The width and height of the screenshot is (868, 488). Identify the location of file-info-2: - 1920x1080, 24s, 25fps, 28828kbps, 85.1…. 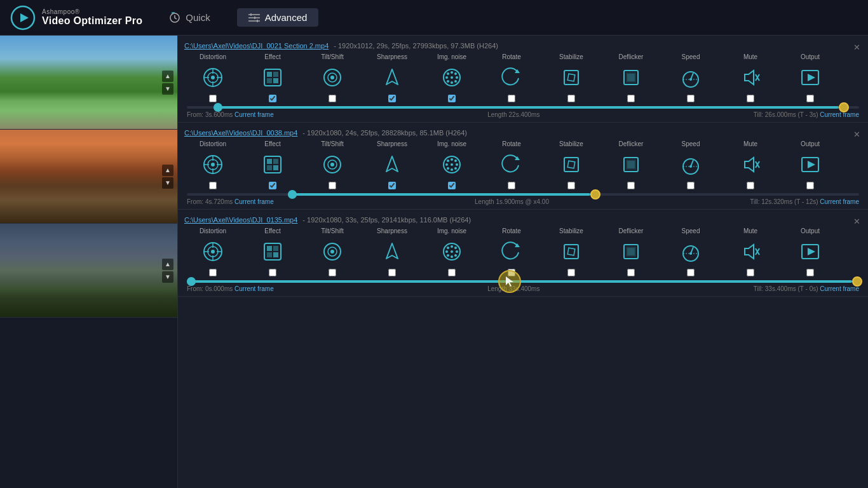
(385, 133).